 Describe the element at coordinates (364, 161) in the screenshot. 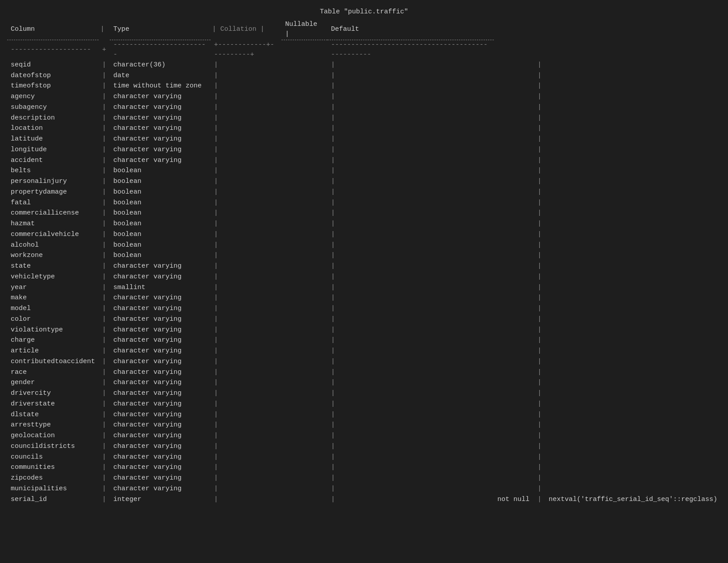

I see `table-row: accident|character varying|||` at that location.